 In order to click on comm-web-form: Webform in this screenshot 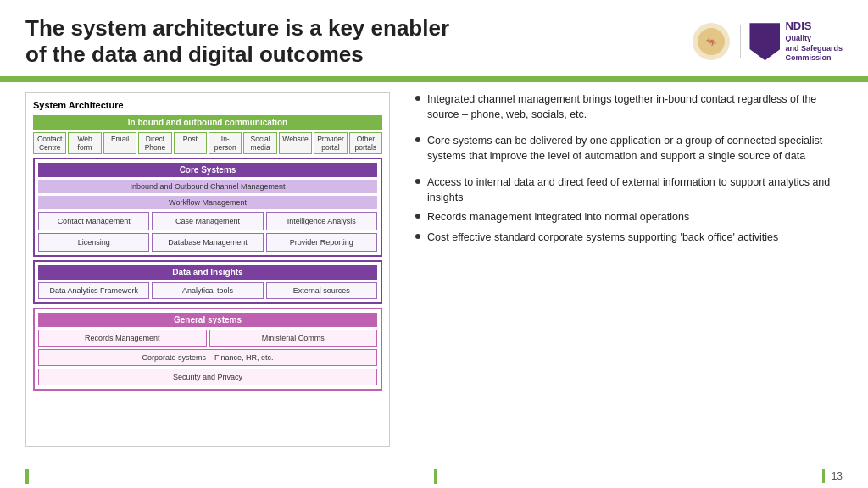, I will do `click(85, 143)`.